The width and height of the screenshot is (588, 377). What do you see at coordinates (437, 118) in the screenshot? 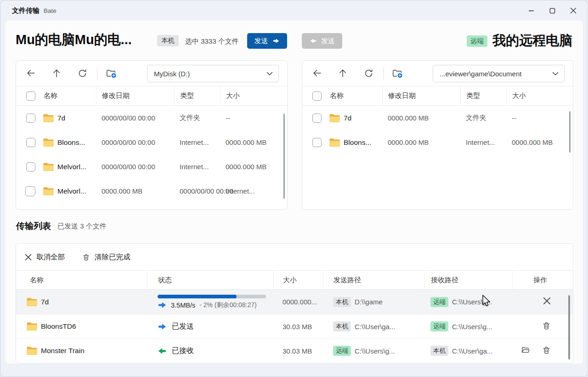
I see `file-row: 7d 0000.000 MB 文件夹 --` at bounding box center [437, 118].